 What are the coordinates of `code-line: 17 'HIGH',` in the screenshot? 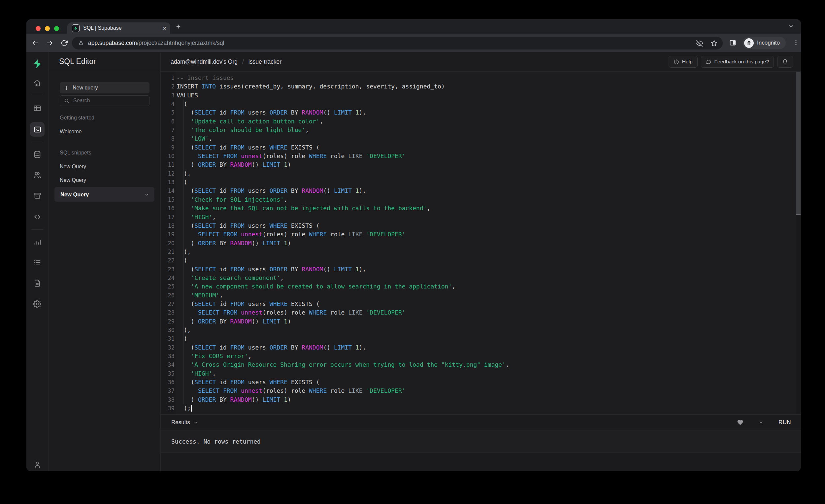 It's located at (481, 217).